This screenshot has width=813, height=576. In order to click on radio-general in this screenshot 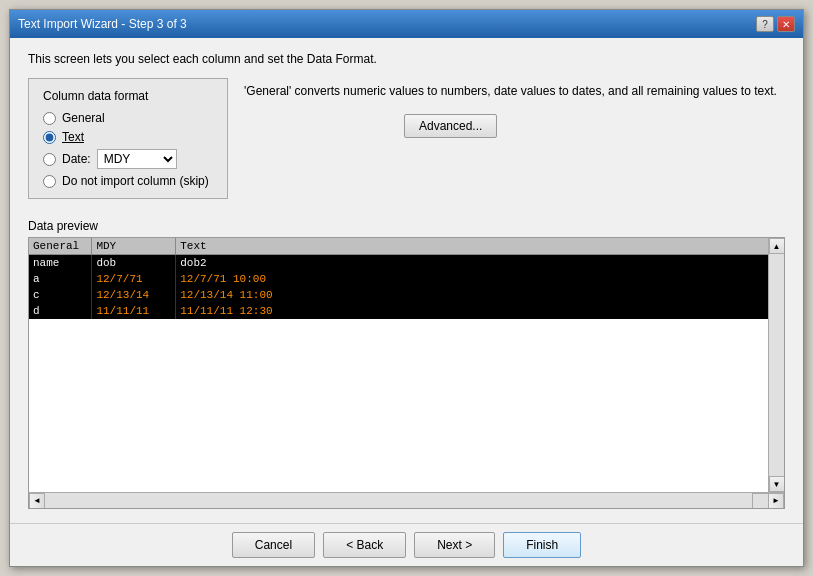, I will do `click(50, 118)`.